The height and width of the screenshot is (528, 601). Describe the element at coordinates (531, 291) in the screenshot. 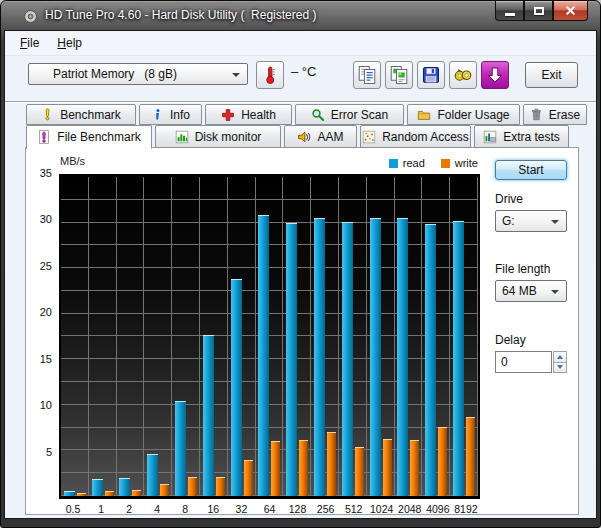

I see `file-length-combobox: 64 MB` at that location.